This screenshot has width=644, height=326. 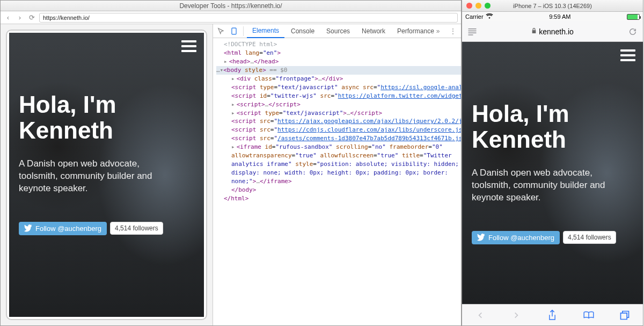 What do you see at coordinates (534, 31) in the screenshot?
I see `lock-icon` at bounding box center [534, 31].